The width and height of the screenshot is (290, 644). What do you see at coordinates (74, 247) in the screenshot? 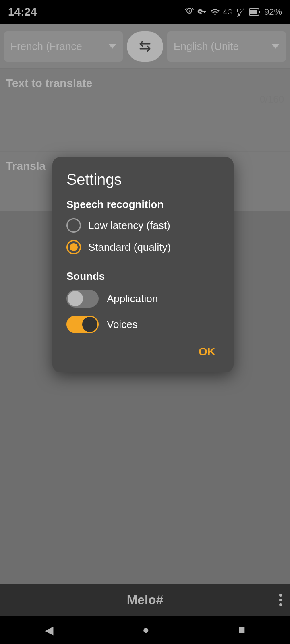
I see `radio-standard-quality-inner` at bounding box center [74, 247].